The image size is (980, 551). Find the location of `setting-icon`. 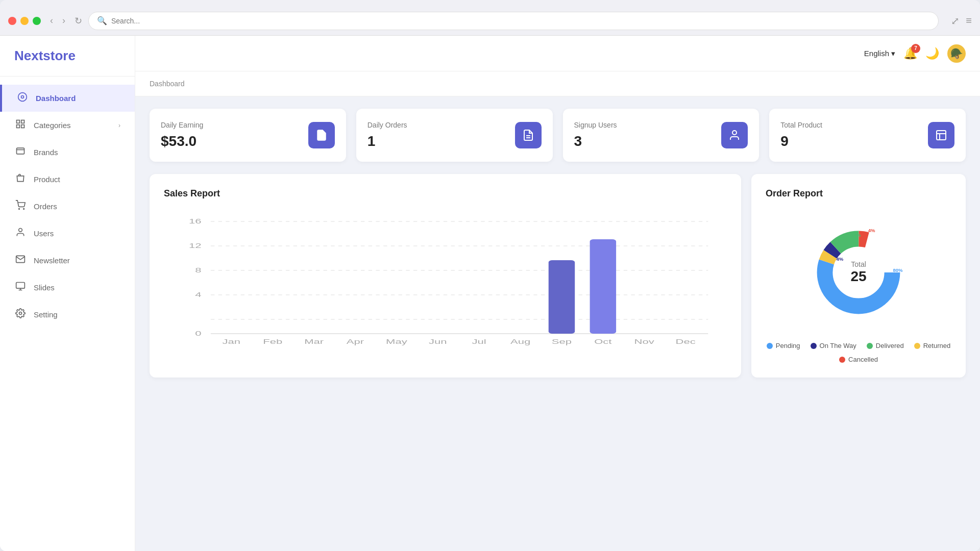

setting-icon is located at coordinates (20, 314).